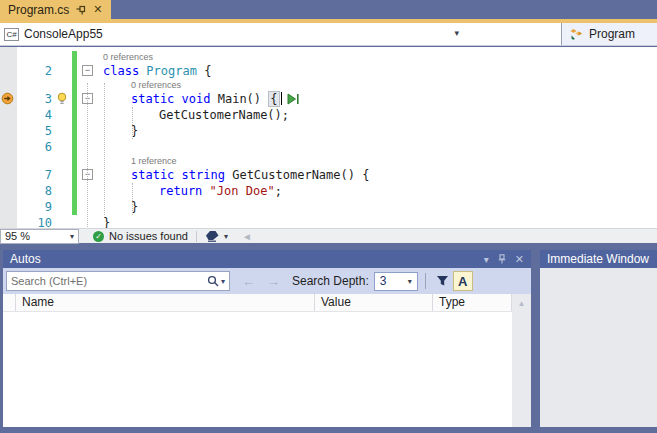  What do you see at coordinates (522, 360) in the screenshot?
I see `vertical-scrollbar: ▲` at bounding box center [522, 360].